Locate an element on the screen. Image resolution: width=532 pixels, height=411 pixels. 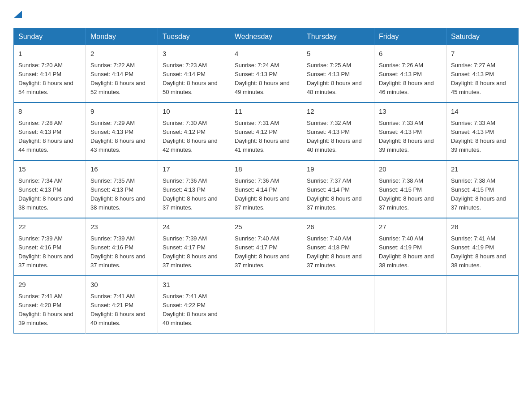
day-number: 8 is located at coordinates (50, 112).